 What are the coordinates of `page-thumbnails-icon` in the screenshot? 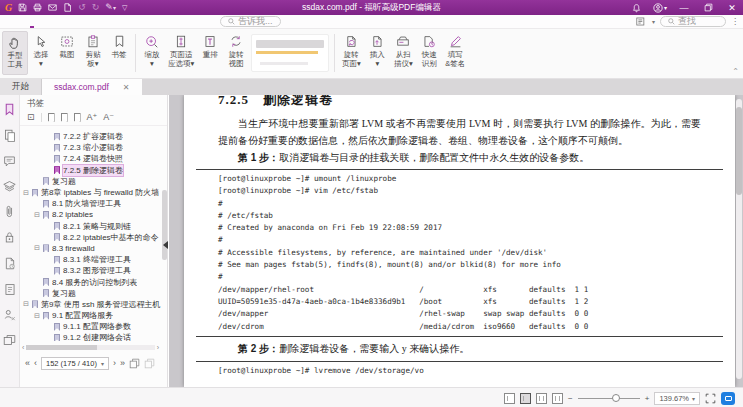 It's located at (10, 136).